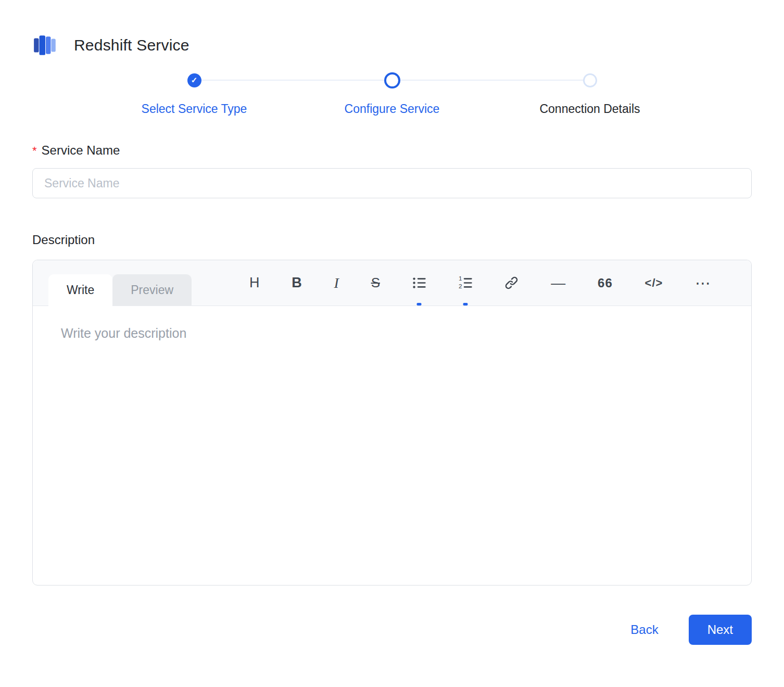 Image resolution: width=784 pixels, height=687 pixels. I want to click on description-label: Description, so click(392, 240).